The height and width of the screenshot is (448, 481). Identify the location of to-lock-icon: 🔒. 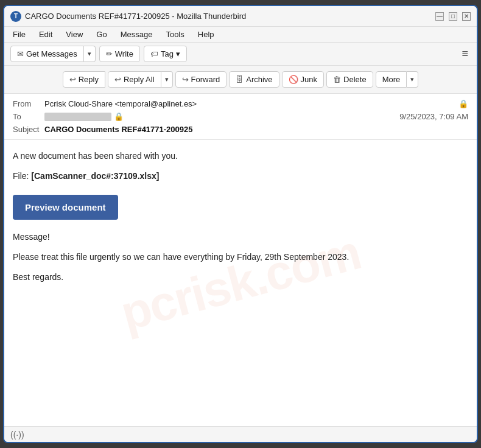
(119, 117).